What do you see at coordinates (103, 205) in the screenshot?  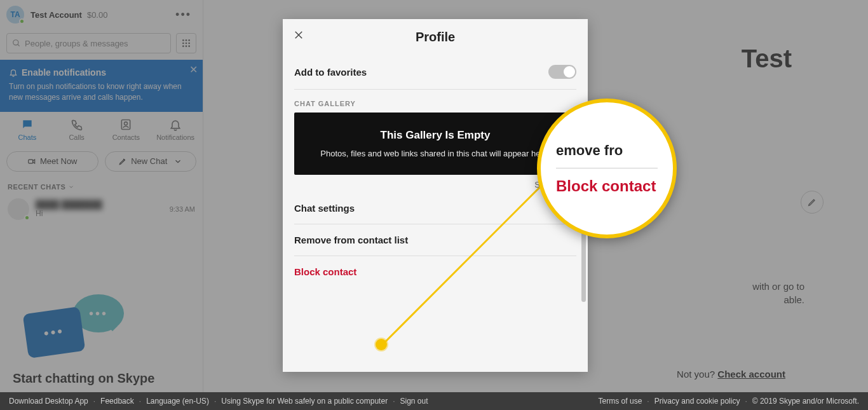 I see `chat-contact-name: ████ ███████` at bounding box center [103, 205].